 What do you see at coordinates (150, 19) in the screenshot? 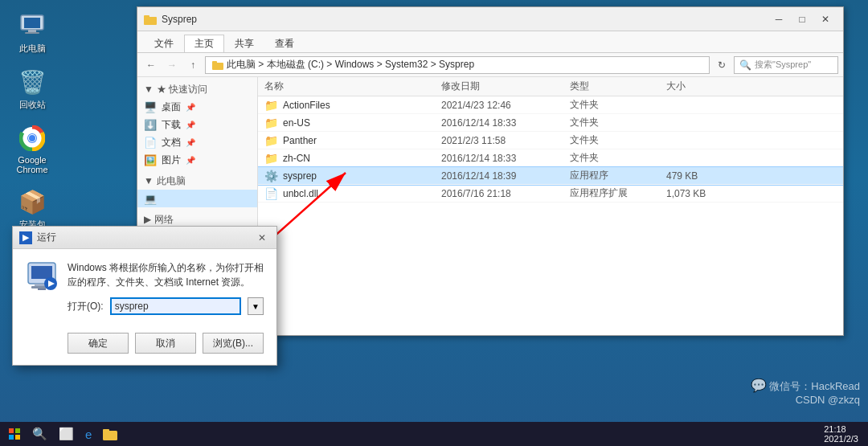
I see `explorer-window-icon` at bounding box center [150, 19].